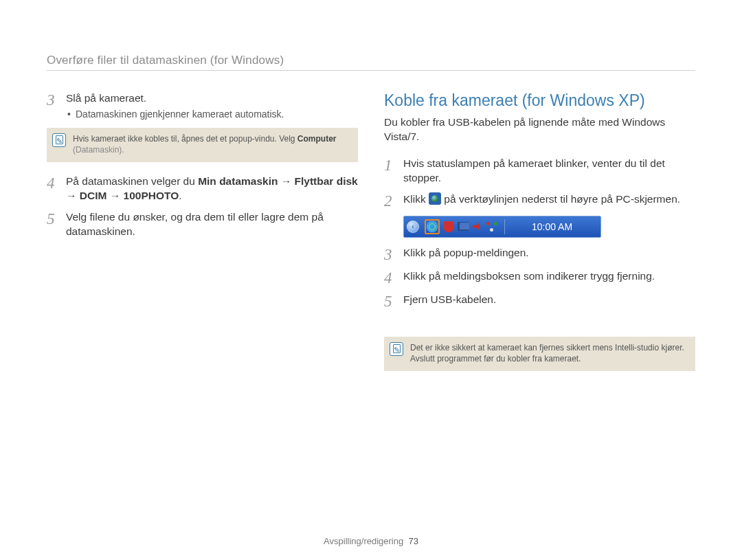  What do you see at coordinates (547, 353) in the screenshot?
I see `note-content: Det er ikke sikkert at kameraet kan fjer…` at bounding box center [547, 353].